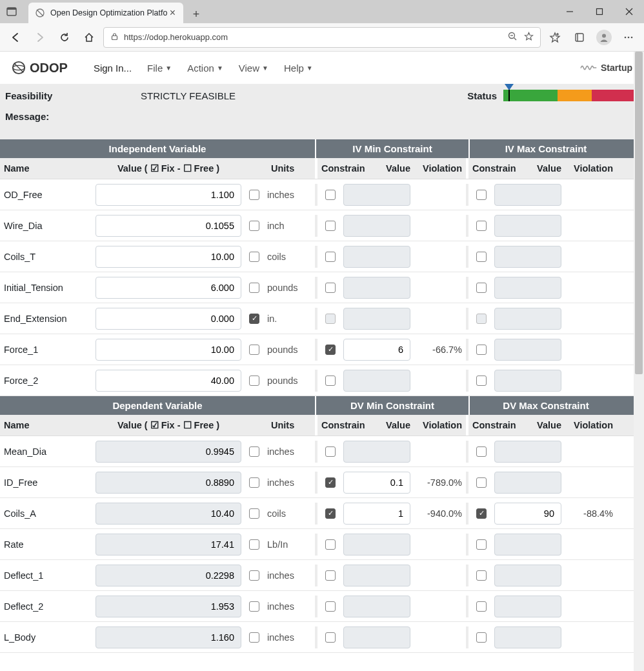 This screenshot has width=644, height=671. I want to click on forward-button, so click(40, 37).